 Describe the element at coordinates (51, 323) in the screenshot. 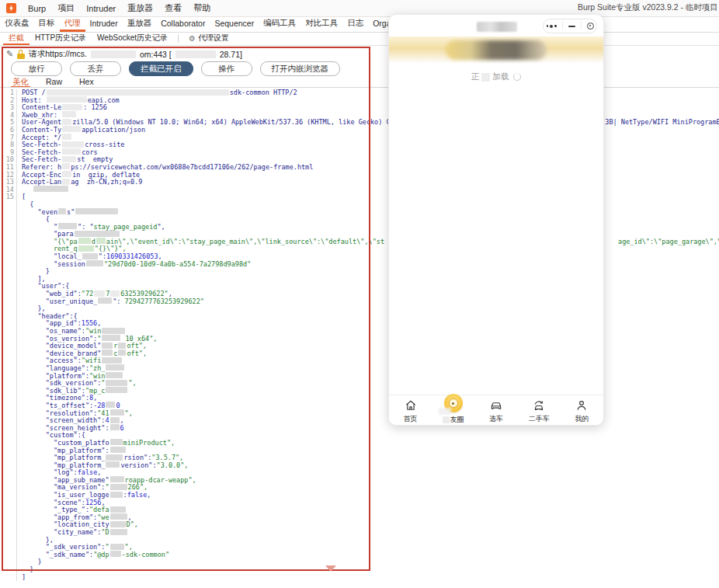

I see `code-segment: "app_id":` at that location.